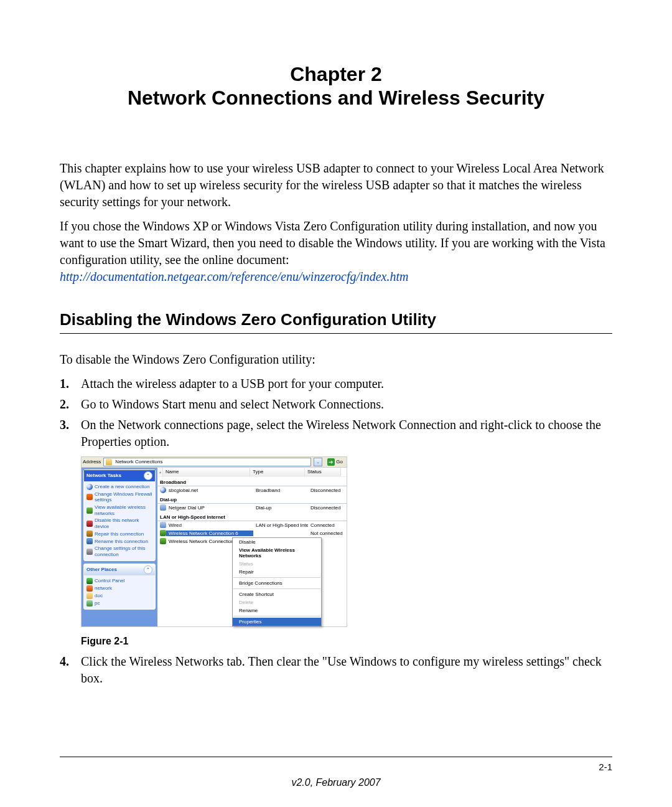 The width and height of the screenshot is (672, 807). Describe the element at coordinates (123, 497) in the screenshot. I see `sidebar-item-label: Change Windows Firewall settings` at that location.